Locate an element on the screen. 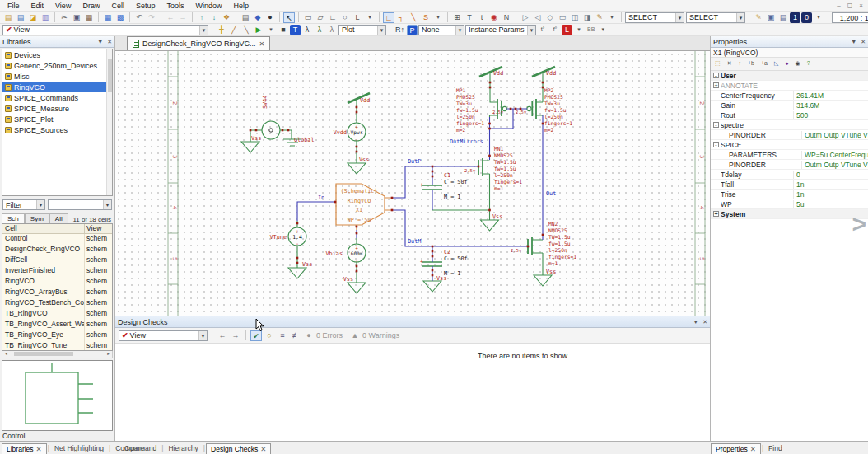  library-item-misc: Misc is located at coordinates (58, 76).